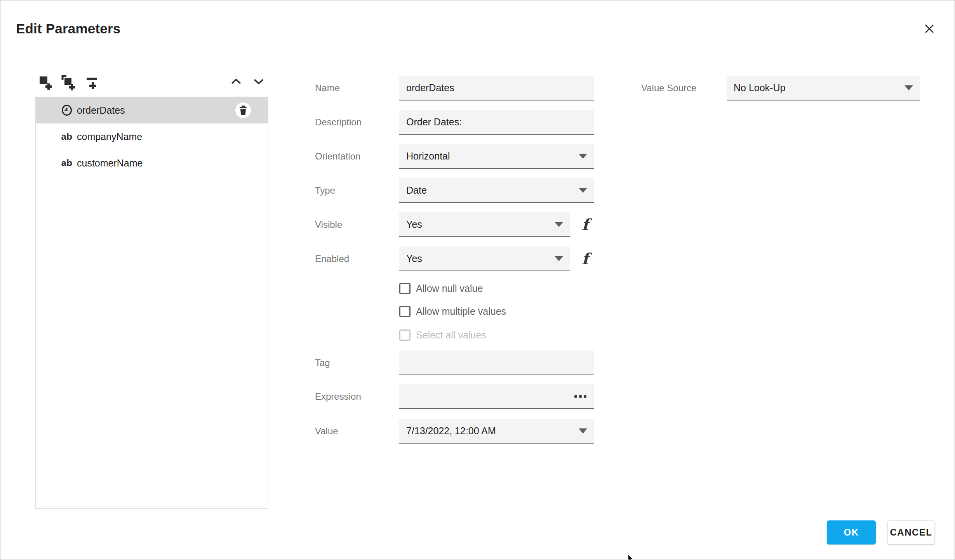 This screenshot has width=955, height=560. Describe the element at coordinates (497, 363) in the screenshot. I see `tag-input` at that location.